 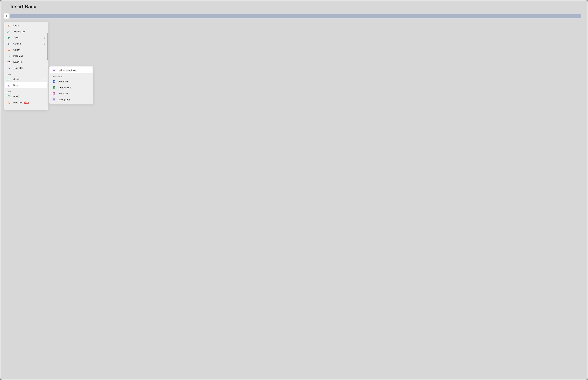 What do you see at coordinates (29, 44) in the screenshot?
I see `menu-item-label: Column` at bounding box center [29, 44].